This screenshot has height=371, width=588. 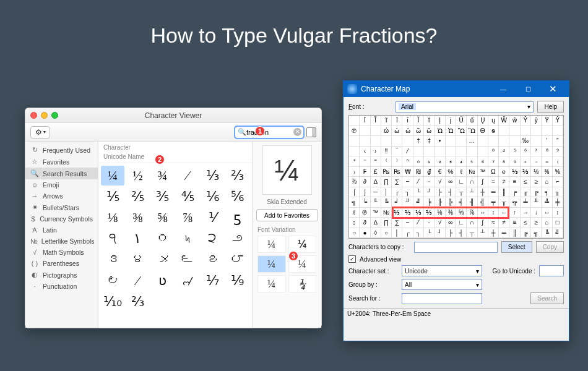 I want to click on win-character-cell: ⁵, so click(x=515, y=152).